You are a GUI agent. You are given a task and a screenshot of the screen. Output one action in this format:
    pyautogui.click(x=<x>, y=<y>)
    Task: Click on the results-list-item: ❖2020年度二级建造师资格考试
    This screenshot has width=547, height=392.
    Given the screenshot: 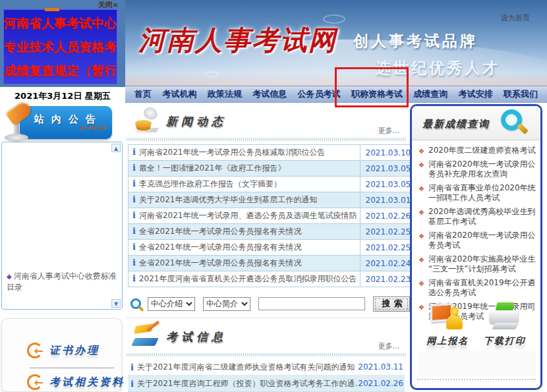 What is the action you would take?
    pyautogui.click(x=477, y=150)
    